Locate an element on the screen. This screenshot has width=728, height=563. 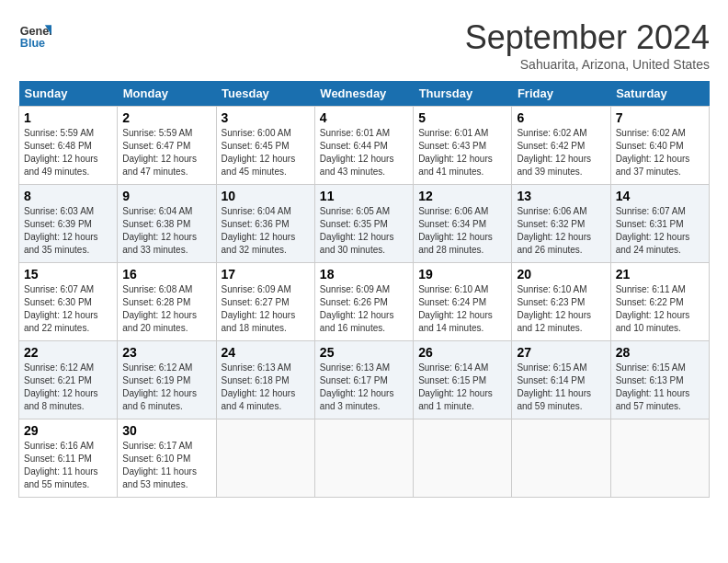
dow-monday: Monday is located at coordinates (167, 94).